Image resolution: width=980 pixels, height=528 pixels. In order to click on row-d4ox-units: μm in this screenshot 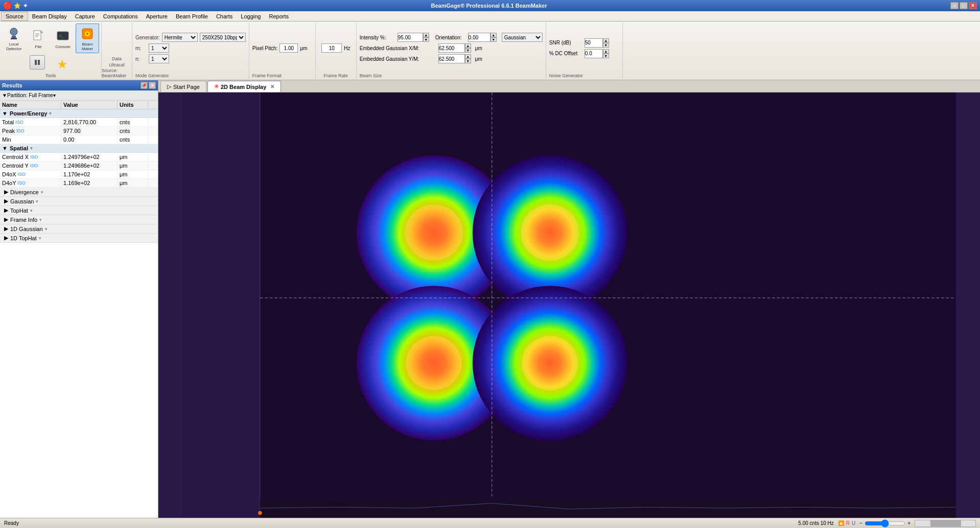, I will do `click(133, 174)`.